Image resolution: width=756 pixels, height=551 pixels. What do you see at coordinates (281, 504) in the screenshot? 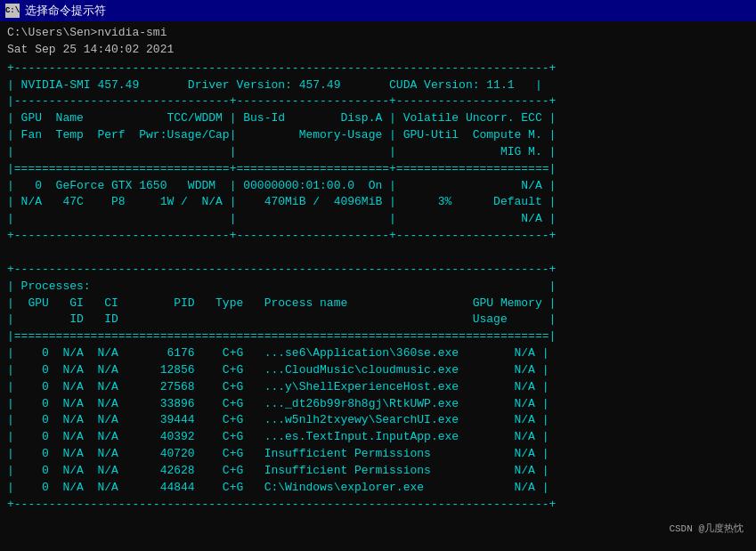
I see `smi-last-line: +---------------------------------------…` at bounding box center [281, 504].